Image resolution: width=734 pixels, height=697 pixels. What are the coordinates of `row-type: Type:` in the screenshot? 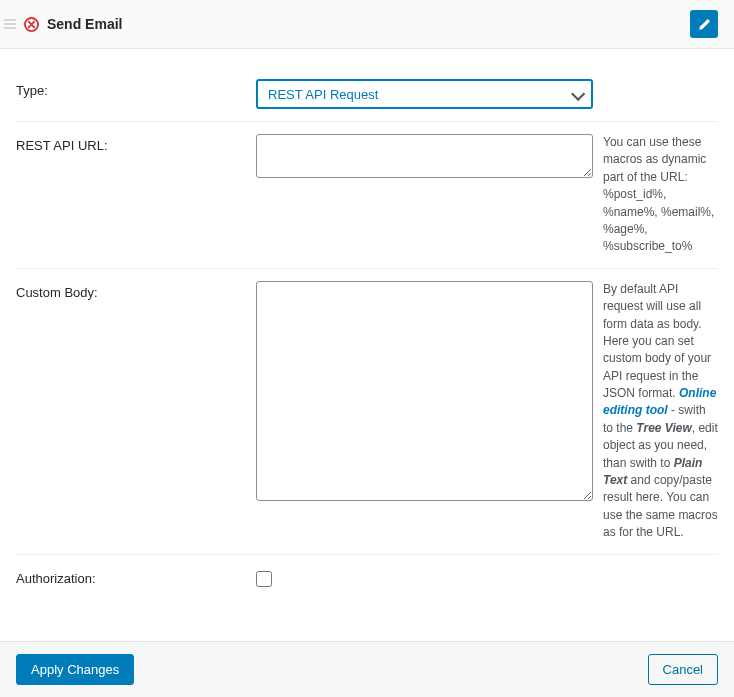 It's located at (367, 94).